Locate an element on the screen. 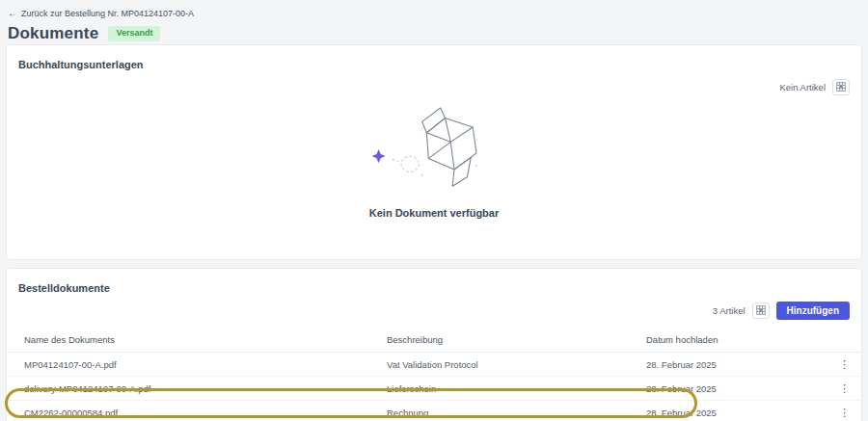 This screenshot has width=868, height=421. document-name: delivery-MP04124107-00-A.pdf is located at coordinates (200, 389).